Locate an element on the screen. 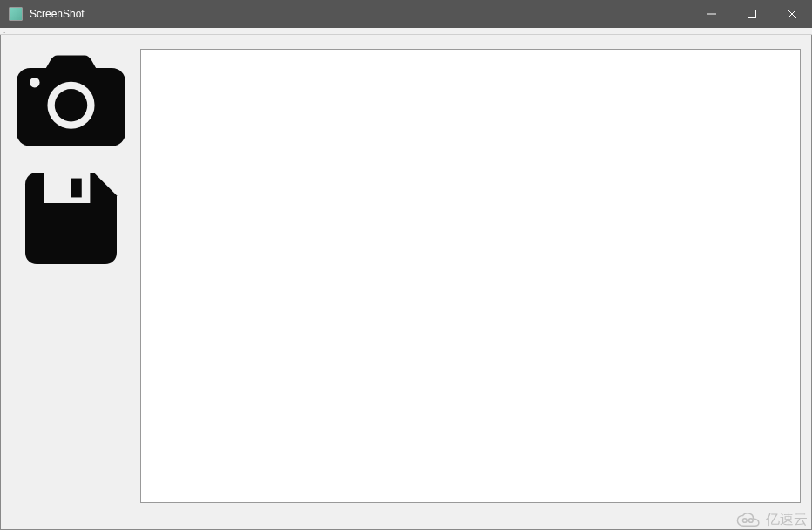  close-icon is located at coordinates (792, 14).